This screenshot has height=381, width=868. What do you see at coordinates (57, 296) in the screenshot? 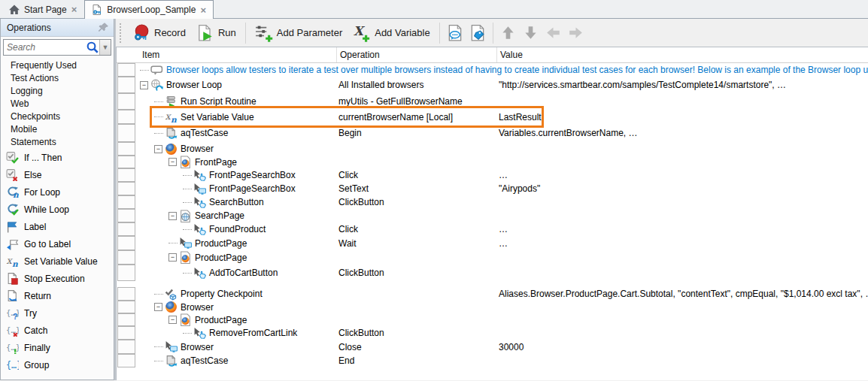
I see `operations-item: Return` at bounding box center [57, 296].